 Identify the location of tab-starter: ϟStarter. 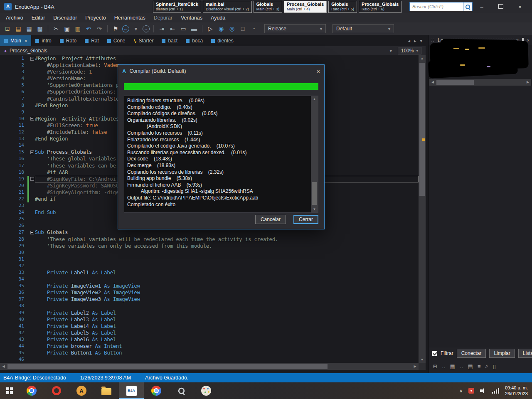
(144, 41).